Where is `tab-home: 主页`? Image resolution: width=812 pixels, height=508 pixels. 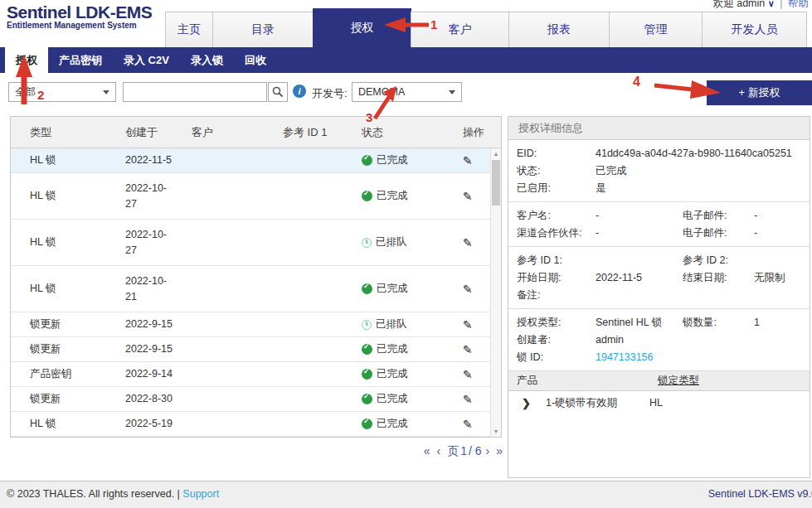 tab-home: 主页 is located at coordinates (189, 30).